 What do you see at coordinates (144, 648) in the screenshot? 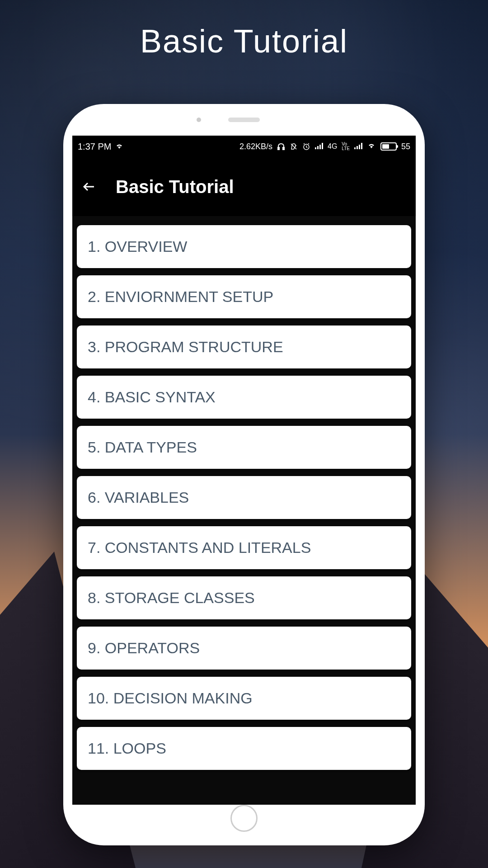
I see `tutorial-item-label: 9. OPERATORS` at bounding box center [144, 648].